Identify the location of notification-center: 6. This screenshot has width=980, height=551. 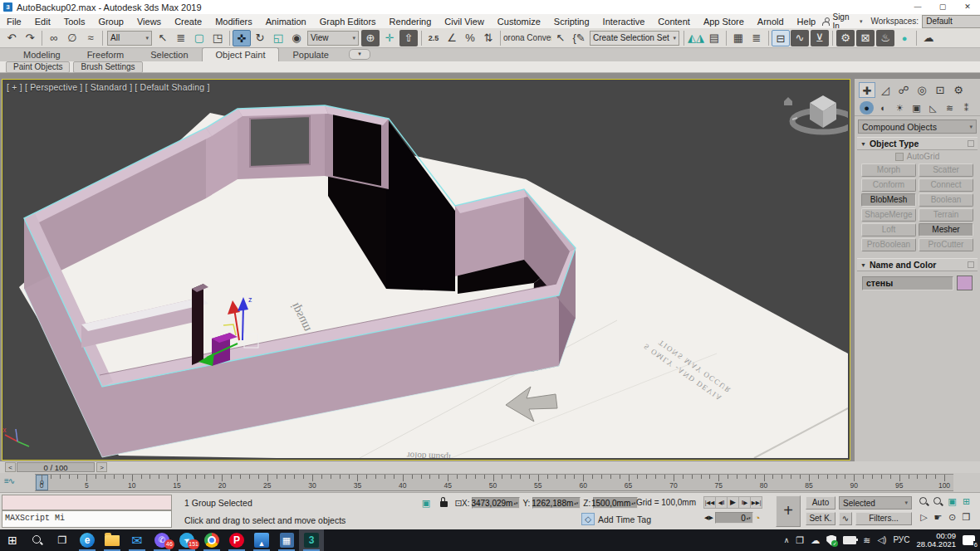
(968, 540).